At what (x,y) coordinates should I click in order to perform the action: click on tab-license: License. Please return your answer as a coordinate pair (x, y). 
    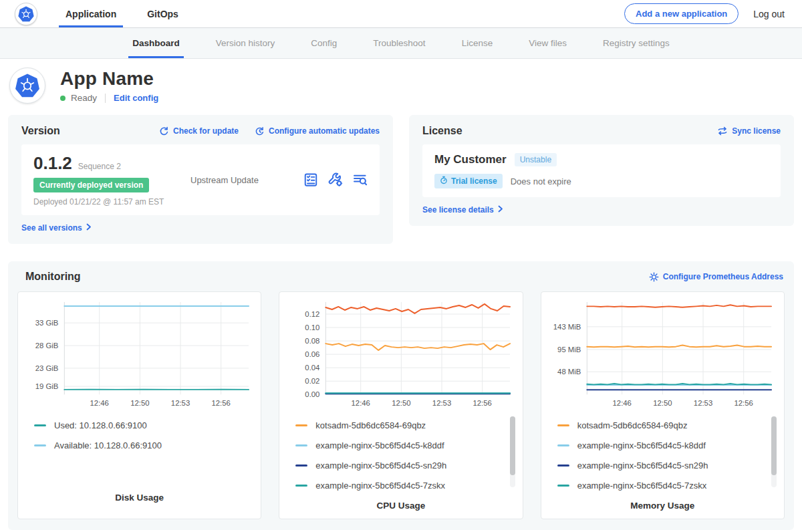
    Looking at the image, I should click on (477, 43).